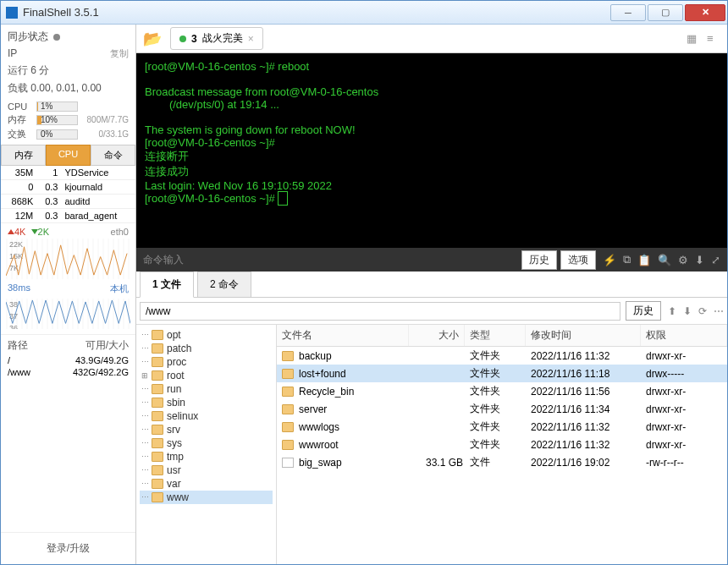  Describe the element at coordinates (207, 470) in the screenshot. I see `tree-node: ⋯usr` at that location.